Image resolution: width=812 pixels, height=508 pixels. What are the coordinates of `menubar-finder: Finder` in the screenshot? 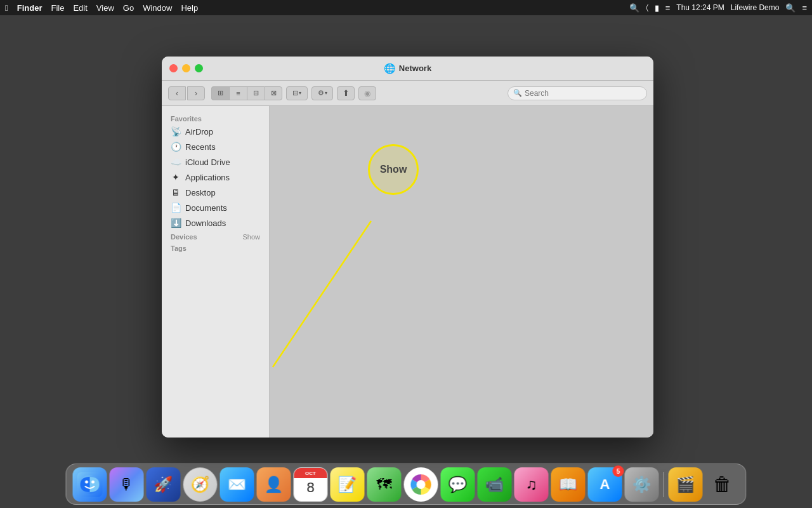 It's located at (30, 8).